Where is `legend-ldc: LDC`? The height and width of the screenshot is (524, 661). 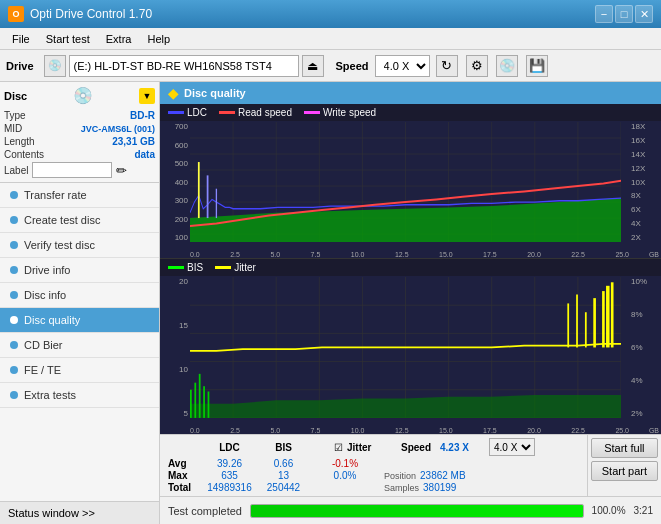 legend-ldc: LDC is located at coordinates (188, 112).